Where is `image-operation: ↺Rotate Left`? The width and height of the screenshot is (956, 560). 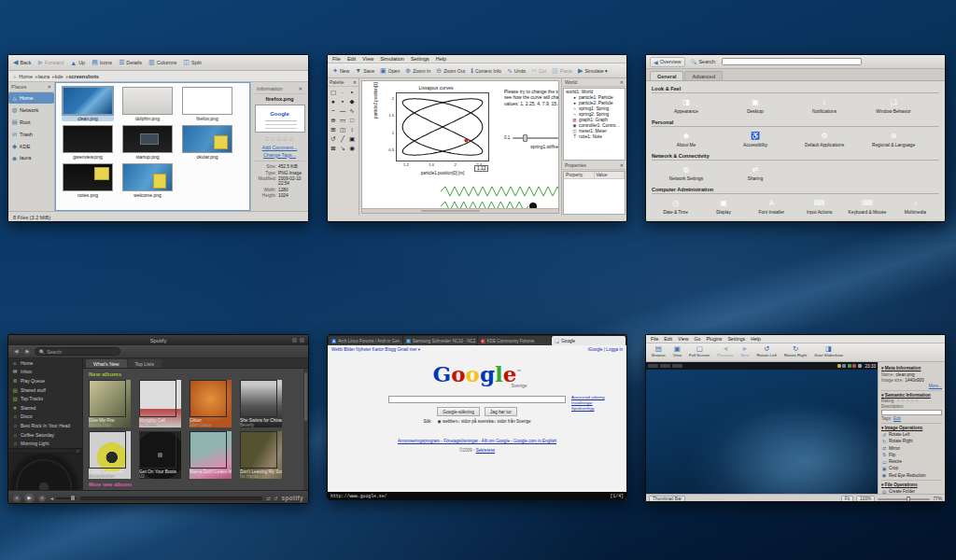
image-operation: ↺Rotate Left is located at coordinates (911, 435).